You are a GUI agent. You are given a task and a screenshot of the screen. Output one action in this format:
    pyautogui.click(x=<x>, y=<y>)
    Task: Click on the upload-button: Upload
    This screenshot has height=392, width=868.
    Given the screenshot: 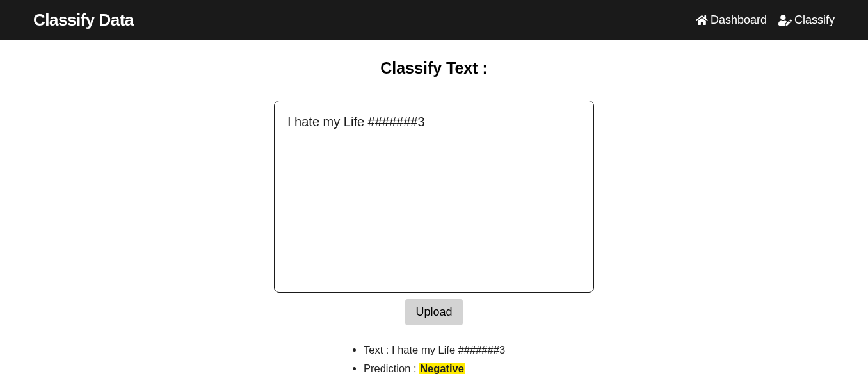 What is the action you would take?
    pyautogui.click(x=434, y=313)
    